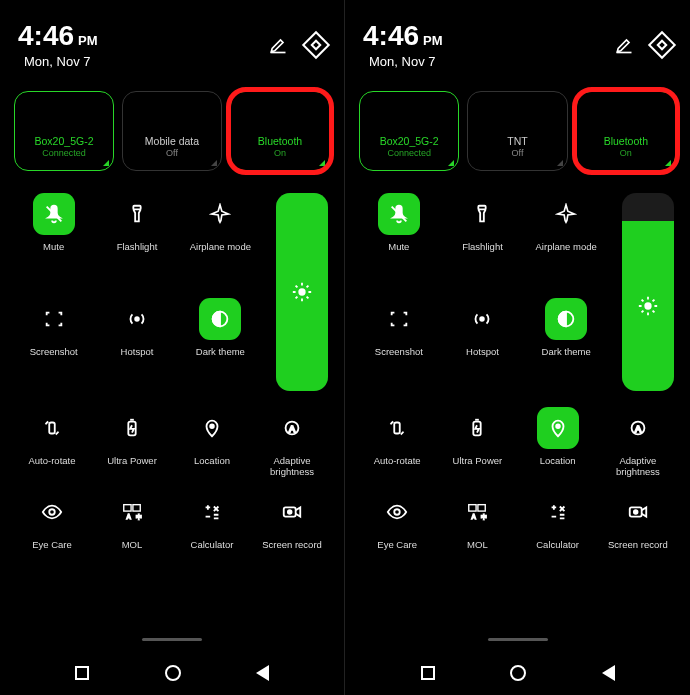  Describe the element at coordinates (132, 460) in the screenshot. I see `toggle-label: Ultra Power` at that location.